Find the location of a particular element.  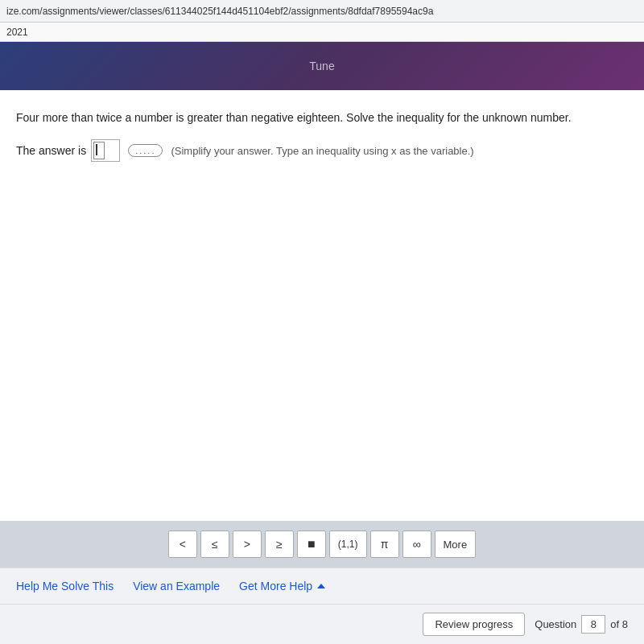

greater-than-equal-button: ≥ is located at coordinates (279, 544).